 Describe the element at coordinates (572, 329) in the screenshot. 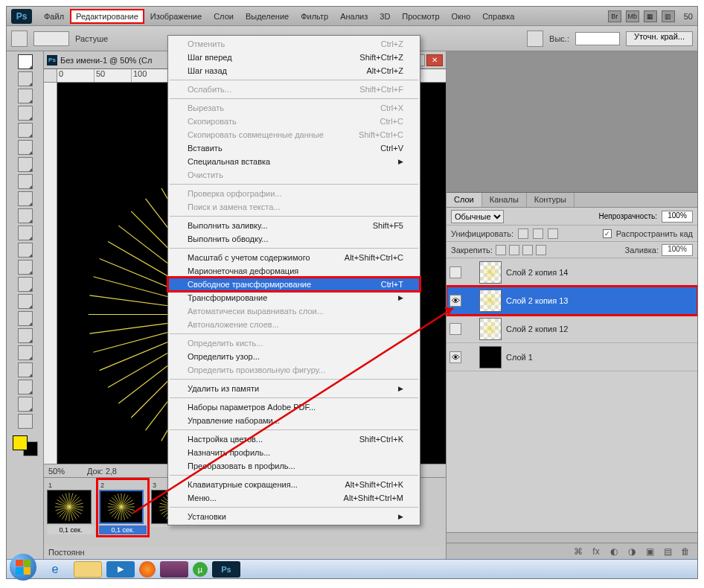

I see `layer-row: Слой 2 копия 12` at that location.